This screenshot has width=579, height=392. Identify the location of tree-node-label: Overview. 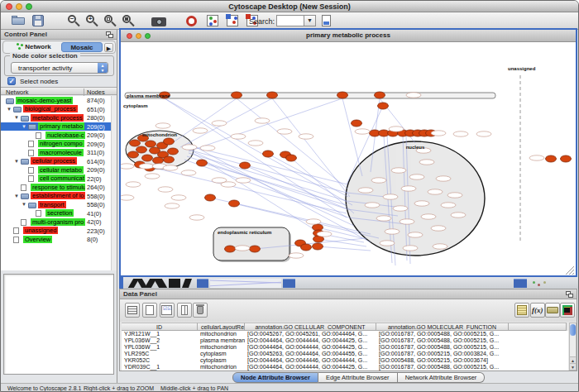
(38, 240).